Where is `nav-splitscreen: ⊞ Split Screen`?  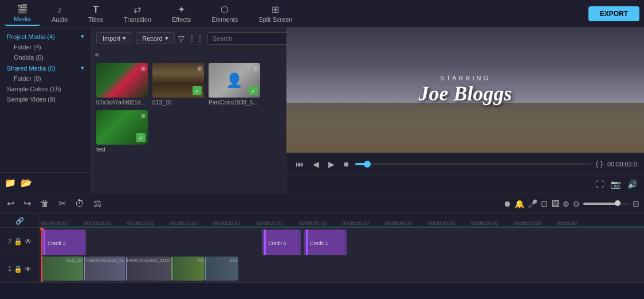 nav-splitscreen: ⊞ Split Screen is located at coordinates (275, 14).